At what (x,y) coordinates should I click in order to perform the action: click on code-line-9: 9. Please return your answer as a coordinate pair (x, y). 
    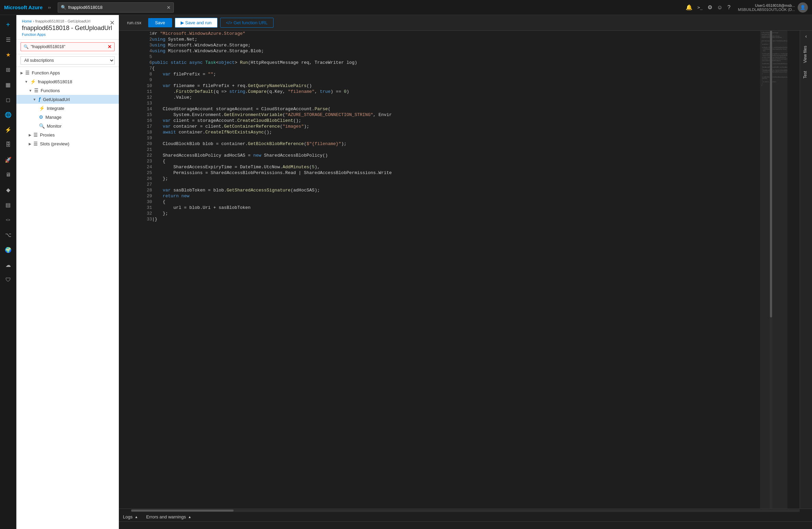
    Looking at the image, I should click on (459, 80).